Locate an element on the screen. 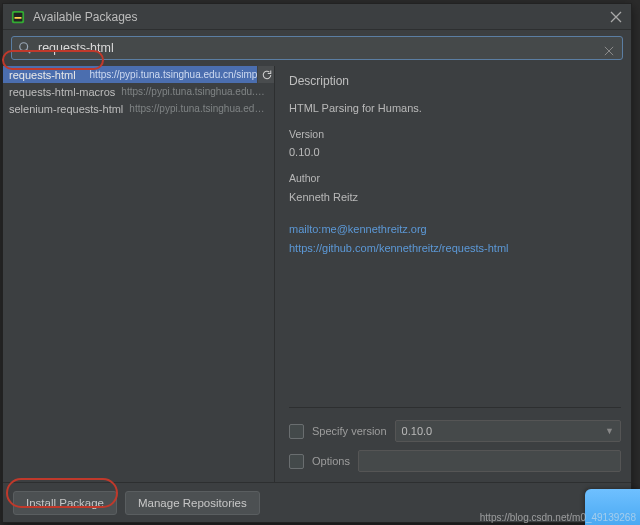  author-email-link: mailto:me@kennethreitz.org is located at coordinates (455, 230).